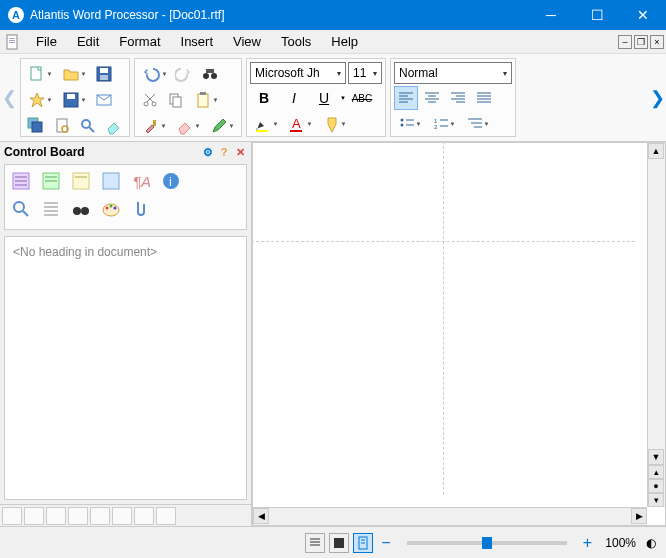 This screenshot has height=558, width=666. Describe the element at coordinates (188, 126) in the screenshot. I see `eraser2-button: ▼` at that location.